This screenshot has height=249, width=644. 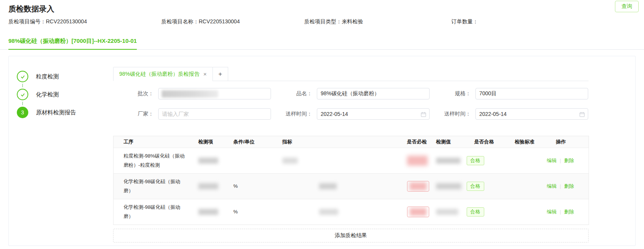 What do you see at coordinates (215, 114) in the screenshot?
I see `vendor-input` at bounding box center [215, 114].